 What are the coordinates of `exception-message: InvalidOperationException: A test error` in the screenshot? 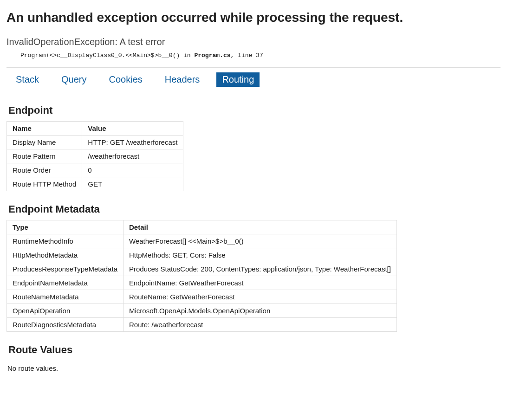 It's located at (254, 42).